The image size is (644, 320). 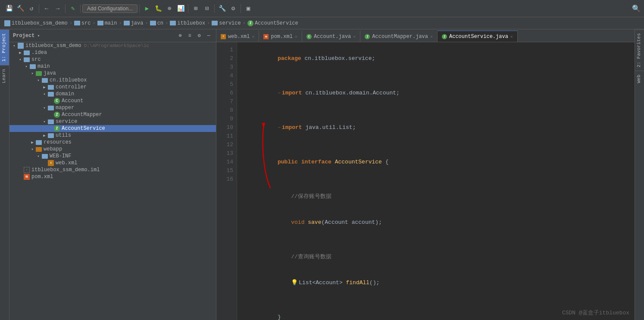 What do you see at coordinates (113, 94) in the screenshot?
I see `tree-item-domain: ▾ domain` at bounding box center [113, 94].